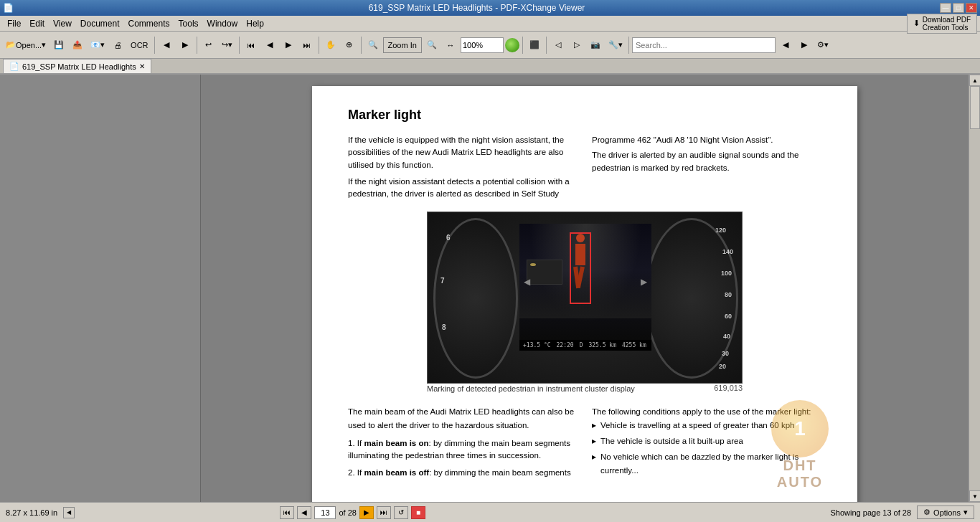 The height and width of the screenshot is (522, 980). What do you see at coordinates (401, 513) in the screenshot?
I see `refresh-button: ↺` at bounding box center [401, 513].